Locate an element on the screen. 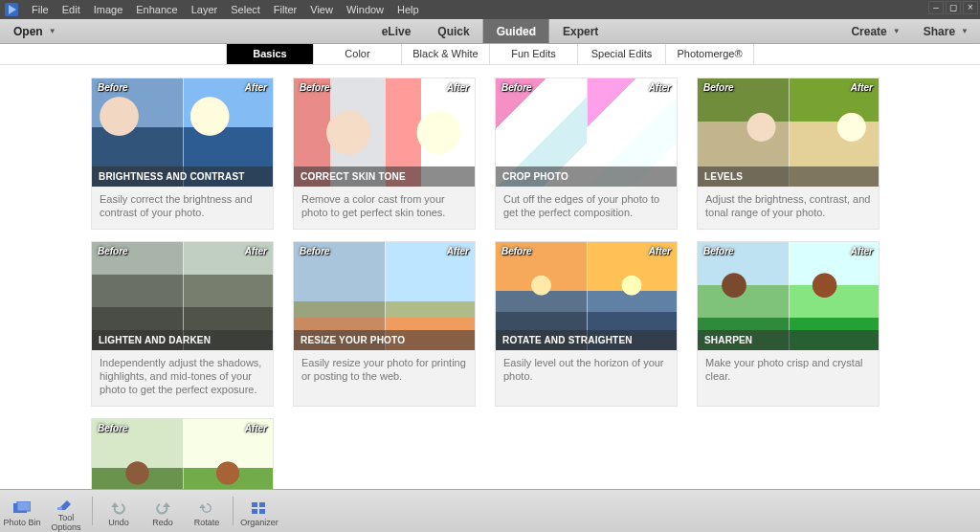  card-thumb: Before After LIGHTEN AND DARKEN is located at coordinates (182, 297).